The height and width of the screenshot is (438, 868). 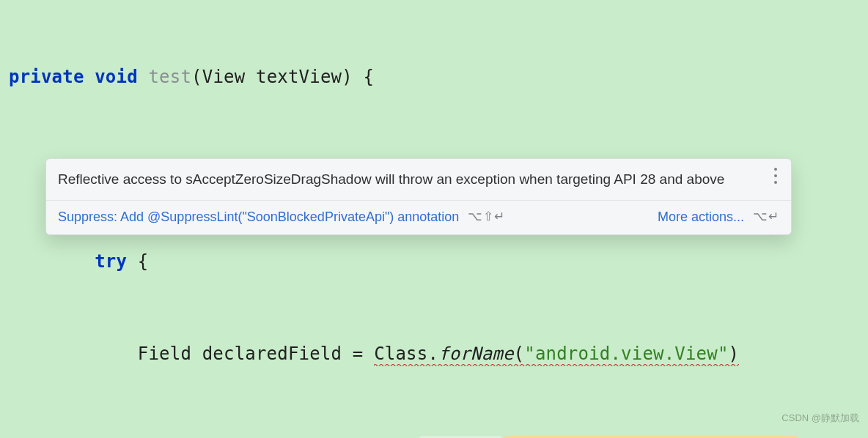 What do you see at coordinates (419, 179) in the screenshot?
I see `tooltip-message: Reflective access to sAcceptZeroSizeDrag…` at bounding box center [419, 179].